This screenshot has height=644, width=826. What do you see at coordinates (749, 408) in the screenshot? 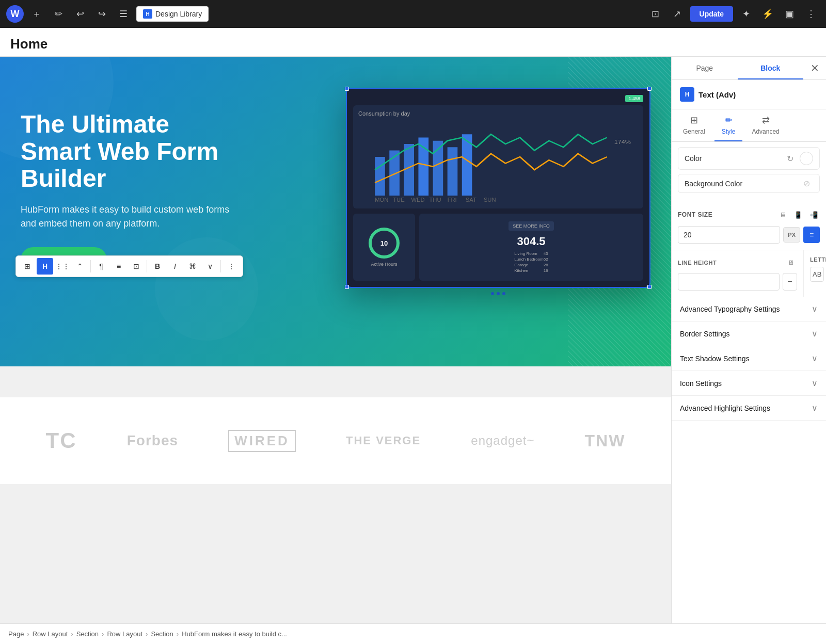
I see `accordion-header-highlight: Advanced Highlight Settings ∨` at bounding box center [749, 408].